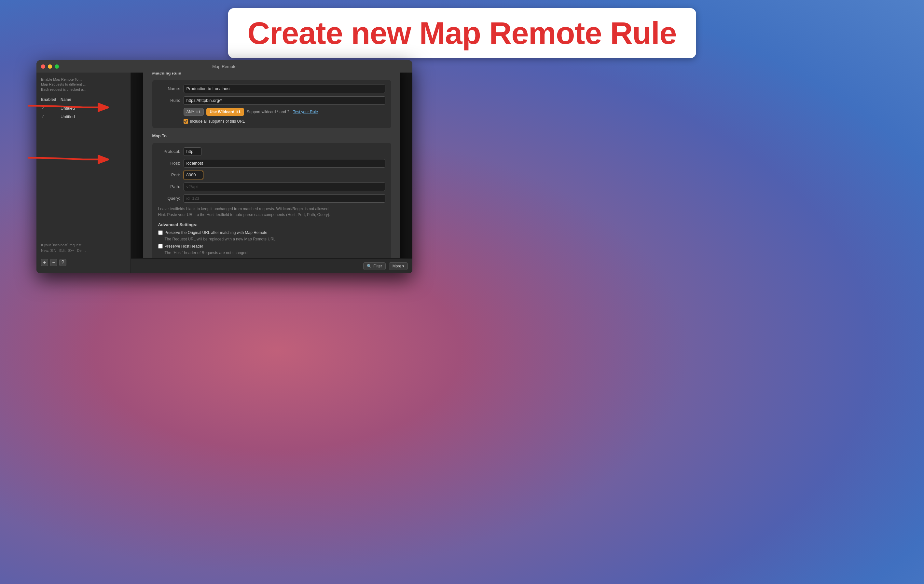  What do you see at coordinates (45, 262) in the screenshot?
I see `add-rule-button: +` at bounding box center [45, 262].